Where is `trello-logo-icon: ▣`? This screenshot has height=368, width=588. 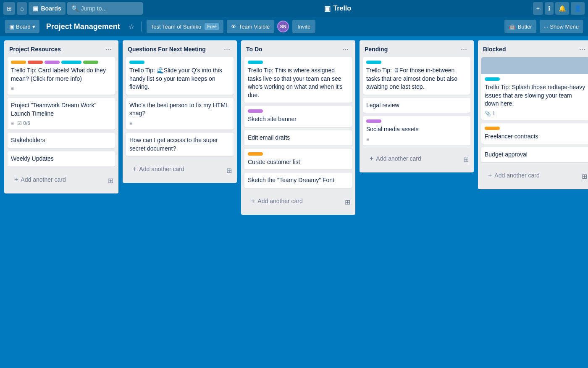
trello-logo-icon: ▣ is located at coordinates (328, 8).